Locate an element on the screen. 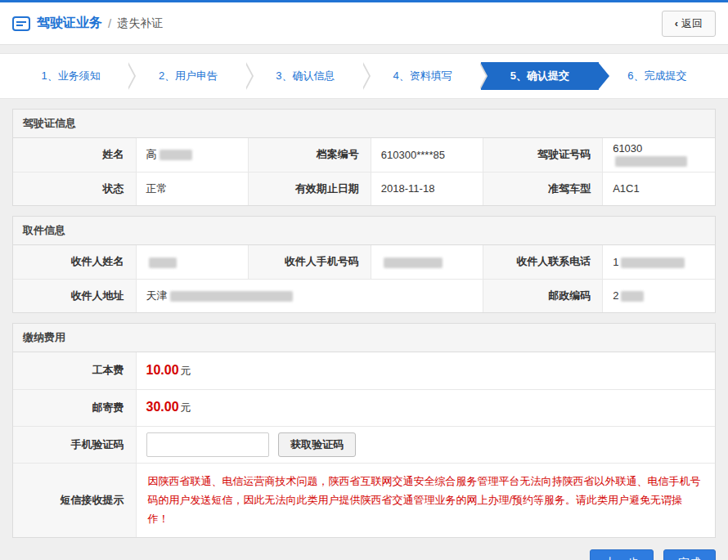 This screenshot has width=728, height=560. file-number-value: 610300****85 is located at coordinates (427, 155).